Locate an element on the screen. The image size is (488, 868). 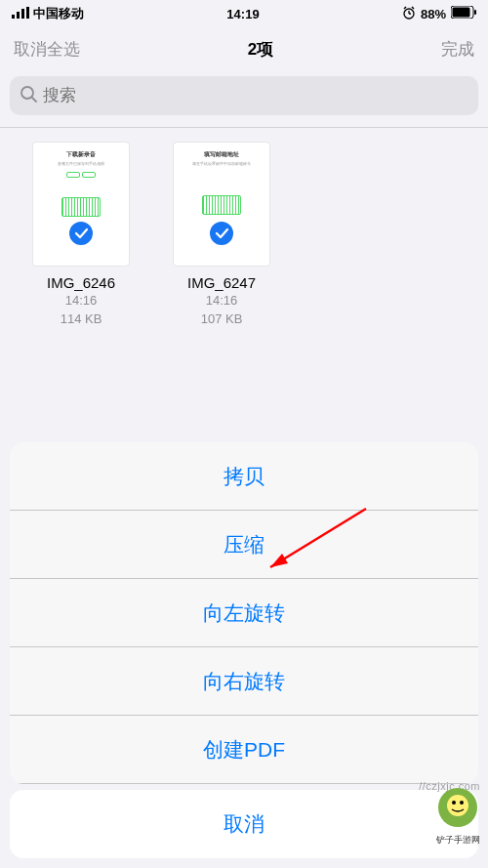
cancel-button: 取消 is located at coordinates (244, 824).